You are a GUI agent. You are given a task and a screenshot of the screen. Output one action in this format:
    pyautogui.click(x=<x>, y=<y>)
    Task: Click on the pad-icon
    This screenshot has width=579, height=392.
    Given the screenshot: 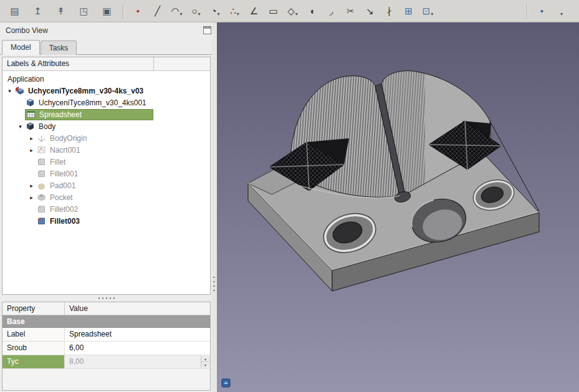 What is the action you would take?
    pyautogui.click(x=41, y=186)
    